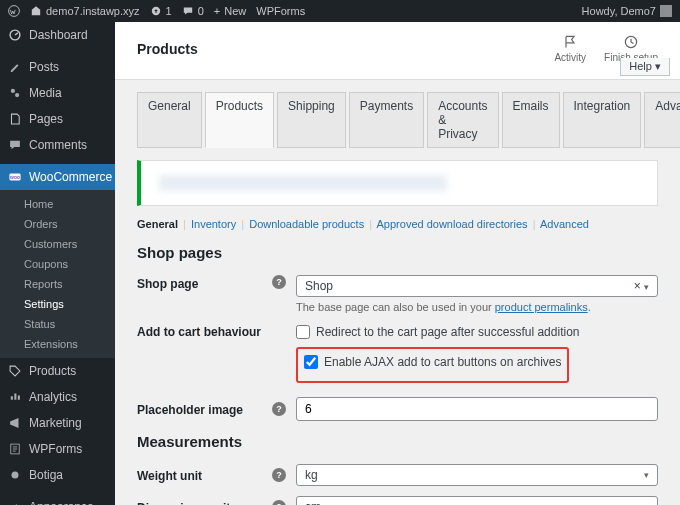 Image resolution: width=680 pixels, height=505 pixels. Describe the element at coordinates (58, 244) in the screenshot. I see `submenu-customers: Customers` at that location.